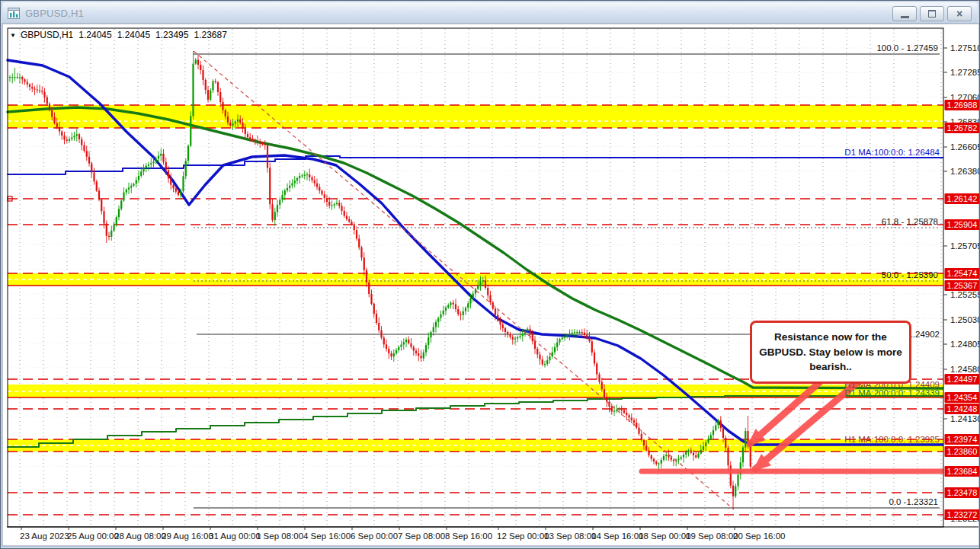  I want to click on svg-text: 1.24497, so click(962, 379).